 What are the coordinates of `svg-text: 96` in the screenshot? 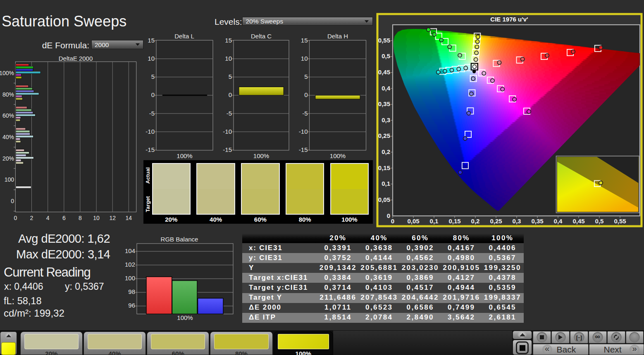 It's located at (131, 305).